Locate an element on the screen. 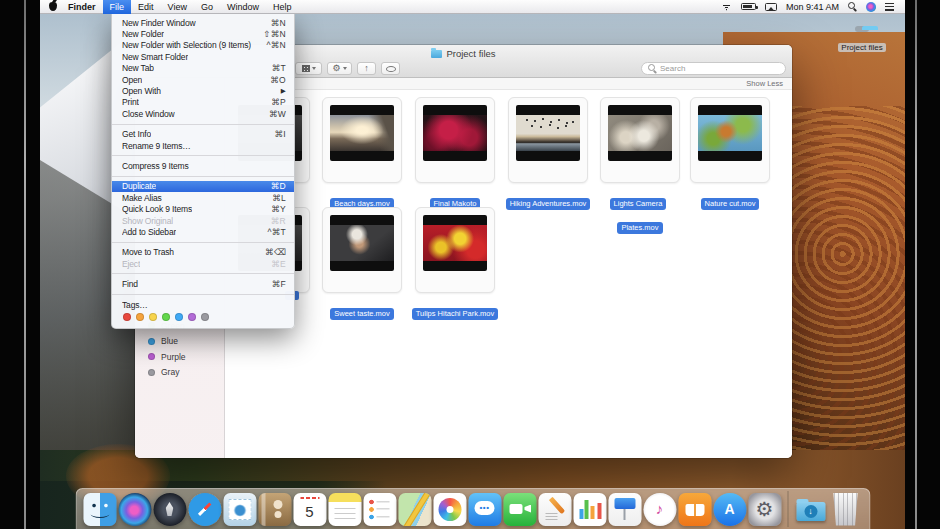  frame-edge-line-left is located at coordinates (25, 264).